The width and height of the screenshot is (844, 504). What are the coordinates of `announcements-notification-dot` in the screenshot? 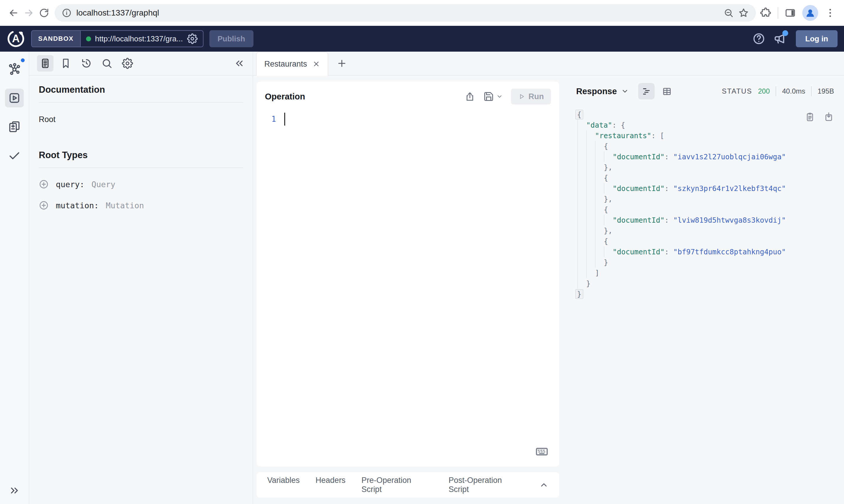 It's located at (785, 33).